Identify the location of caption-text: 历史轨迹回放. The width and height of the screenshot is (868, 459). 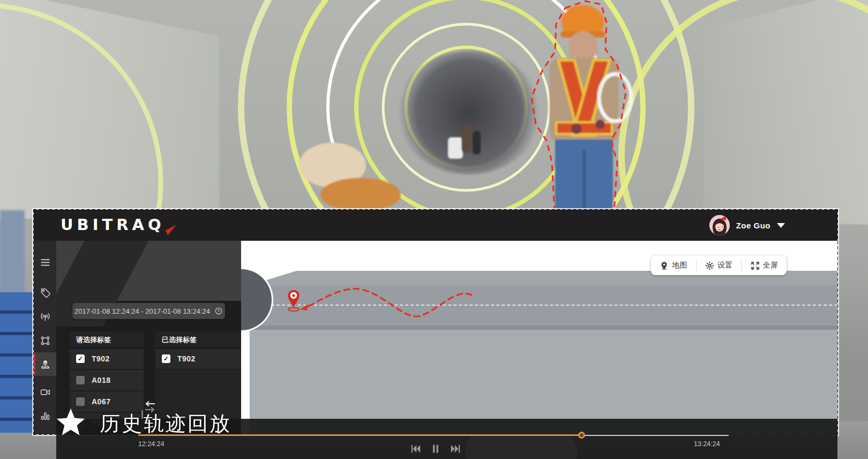
(166, 424).